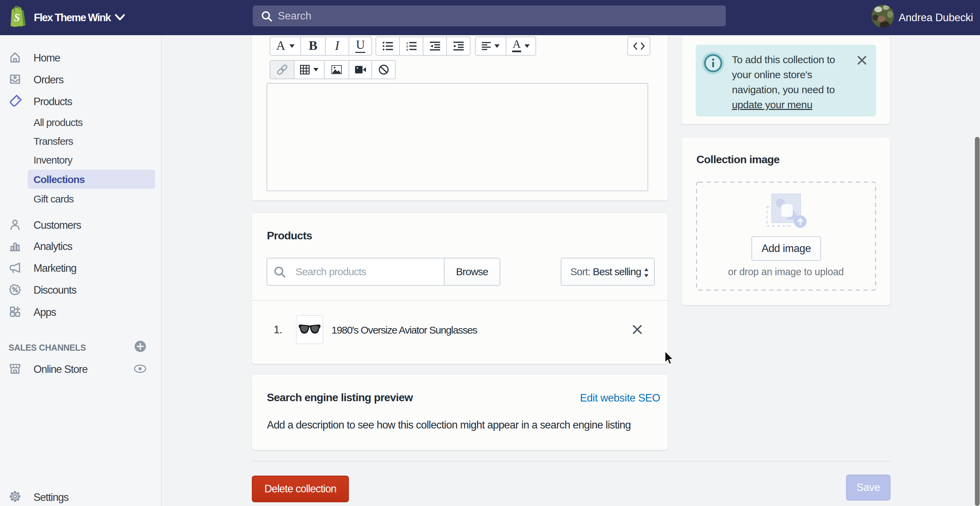  I want to click on svg-text: 2, so click(407, 46).